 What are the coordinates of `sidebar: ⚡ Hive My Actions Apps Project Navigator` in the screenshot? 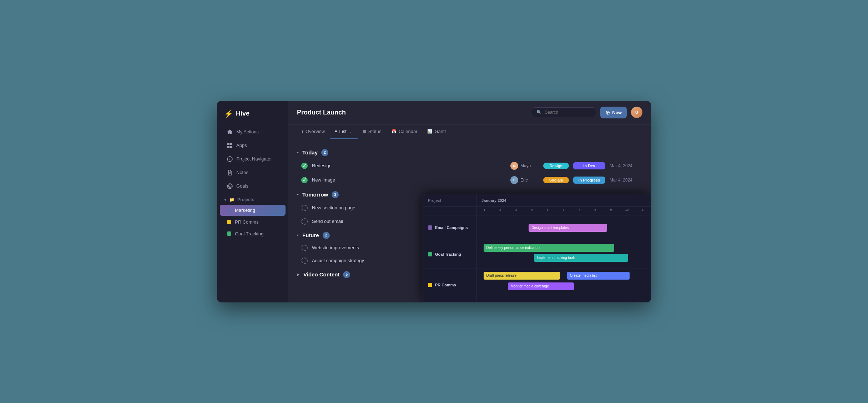 It's located at (253, 202).